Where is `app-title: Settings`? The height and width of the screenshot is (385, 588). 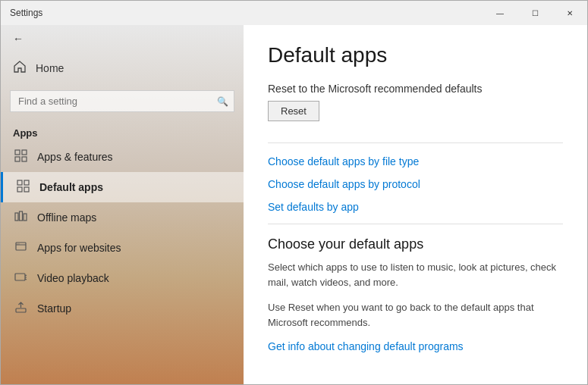 app-title: Settings is located at coordinates (26, 13).